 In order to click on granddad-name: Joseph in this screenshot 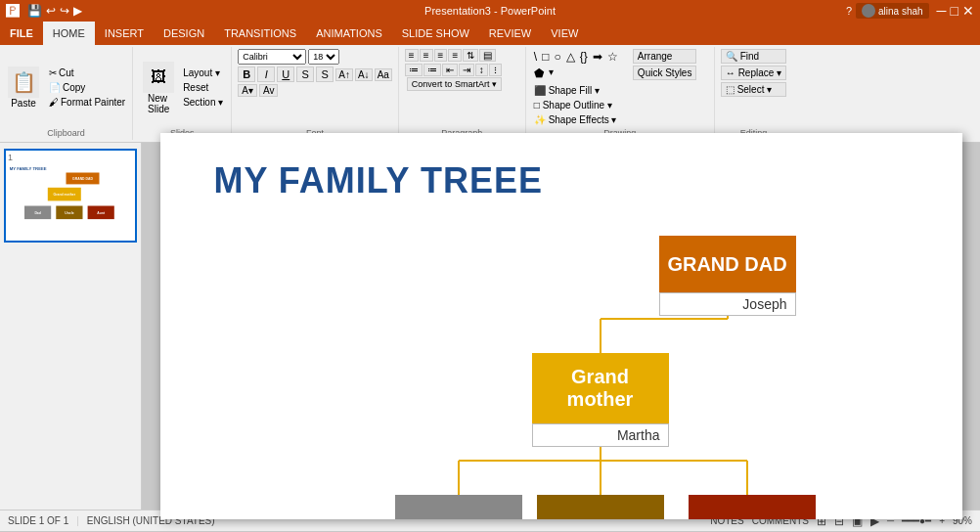, I will do `click(728, 304)`.